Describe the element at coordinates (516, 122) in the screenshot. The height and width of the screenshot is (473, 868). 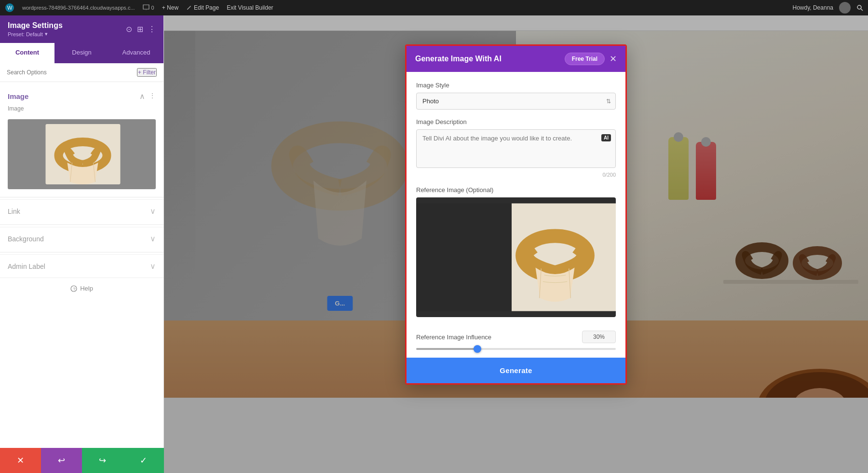
I see `image-desc-label: Image Description` at that location.